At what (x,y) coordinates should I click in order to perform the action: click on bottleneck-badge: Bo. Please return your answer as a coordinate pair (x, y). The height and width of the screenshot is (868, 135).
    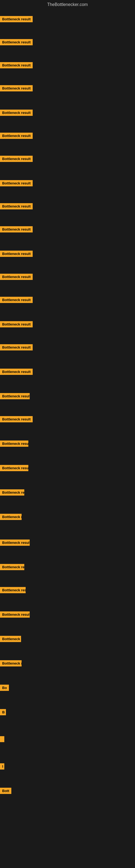
    Looking at the image, I should click on (5, 688).